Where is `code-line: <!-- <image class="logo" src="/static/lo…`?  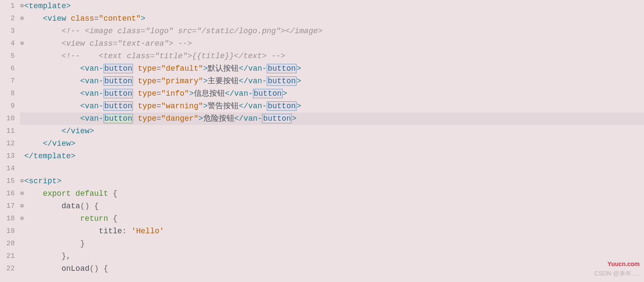
code-line: <!-- <image class="logo" src="/static/lo… is located at coordinates (332, 31).